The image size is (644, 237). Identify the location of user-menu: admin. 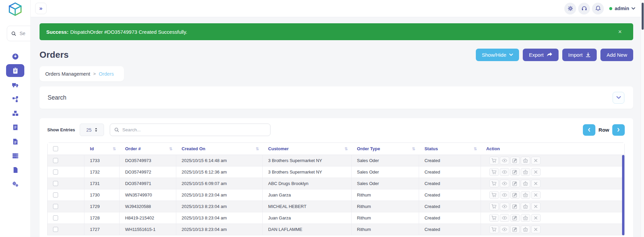
(622, 8).